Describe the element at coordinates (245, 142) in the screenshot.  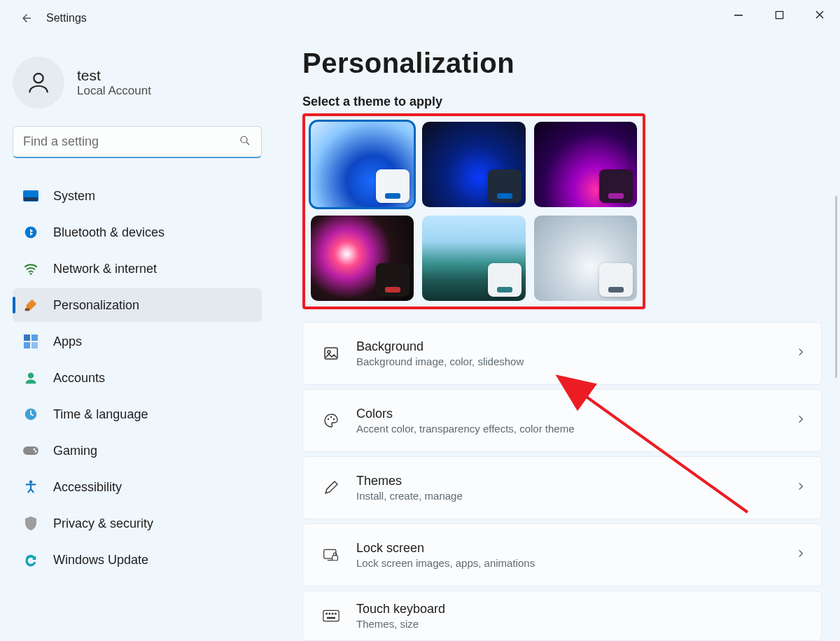
I see `search-icon` at that location.